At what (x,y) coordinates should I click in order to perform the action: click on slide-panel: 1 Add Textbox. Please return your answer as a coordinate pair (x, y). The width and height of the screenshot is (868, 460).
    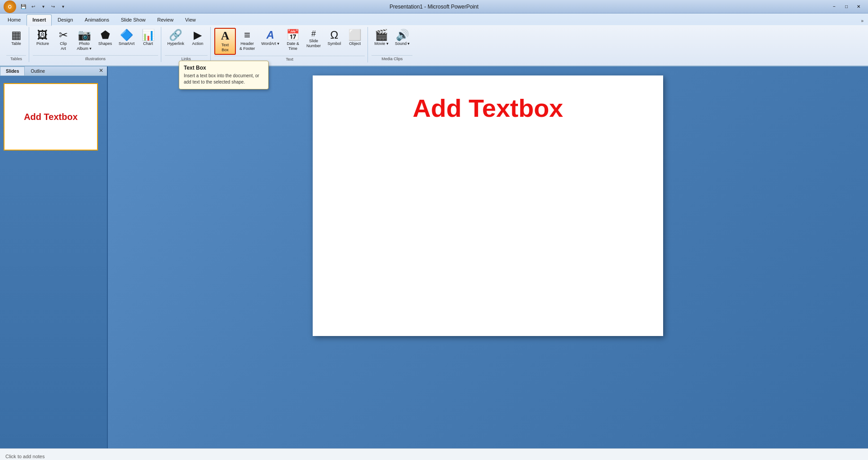
    Looking at the image, I should click on (53, 262).